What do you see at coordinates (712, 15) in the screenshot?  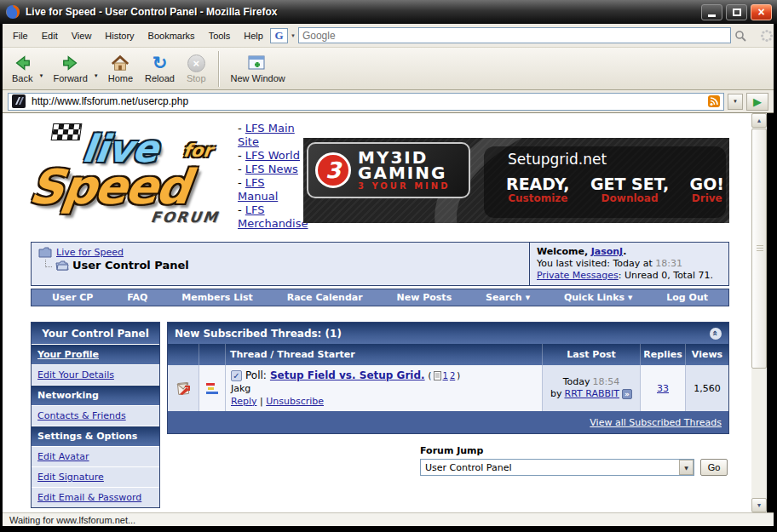 I see `minimize-icon` at bounding box center [712, 15].